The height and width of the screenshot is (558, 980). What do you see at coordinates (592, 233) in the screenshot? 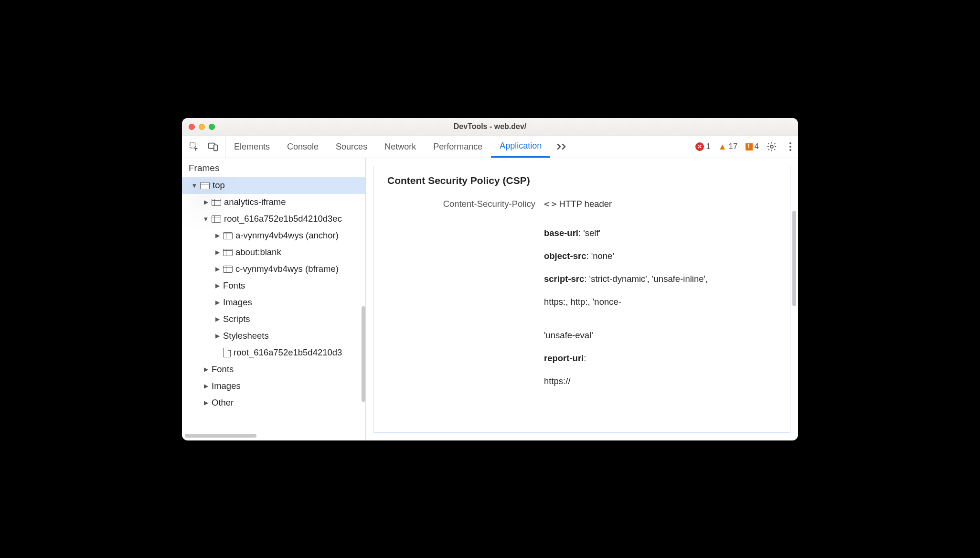
I see `directive-value: 'self'` at bounding box center [592, 233].